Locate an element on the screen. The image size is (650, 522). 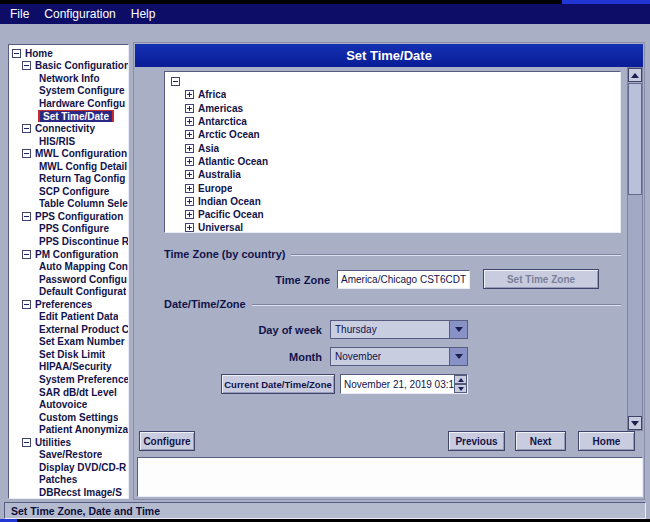
region-item: Australia is located at coordinates (392, 174).